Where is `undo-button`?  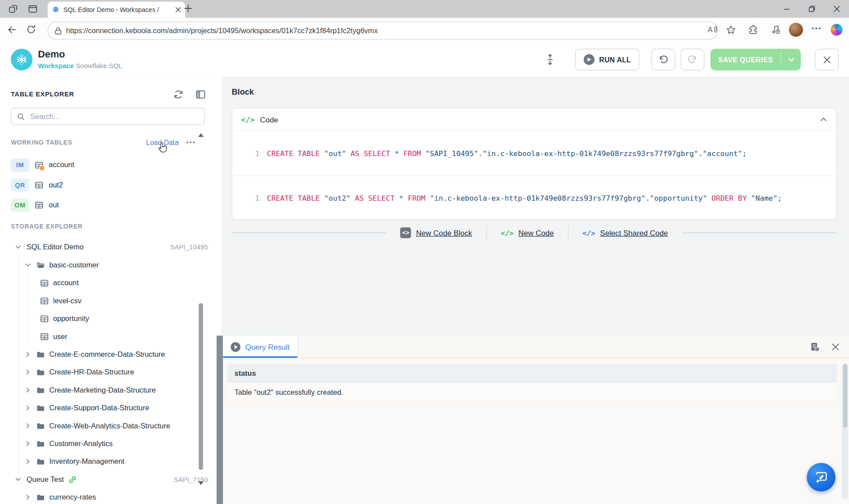
undo-button is located at coordinates (663, 59).